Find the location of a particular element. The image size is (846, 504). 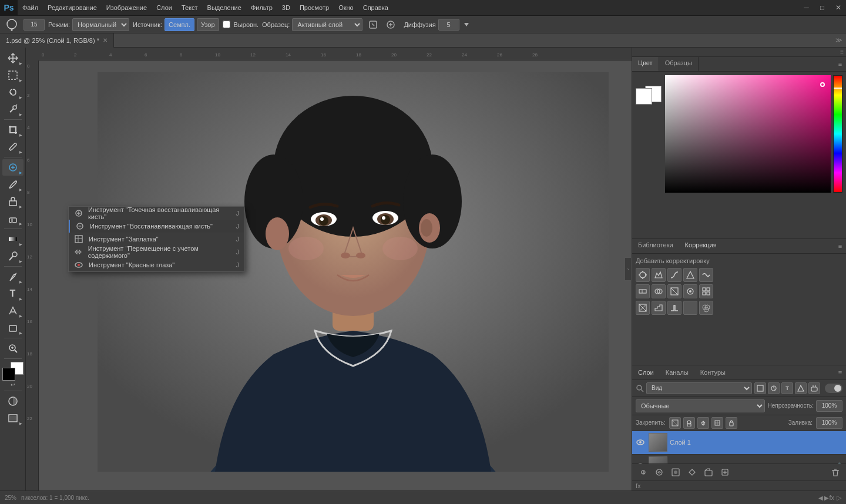

tool-quick-mask is located at coordinates (13, 401).